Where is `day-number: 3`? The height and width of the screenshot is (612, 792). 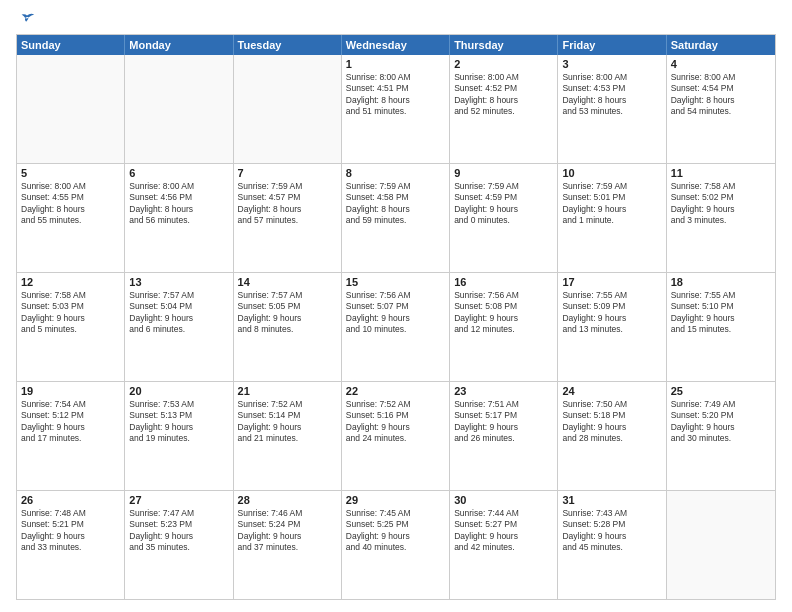 day-number: 3 is located at coordinates (612, 64).